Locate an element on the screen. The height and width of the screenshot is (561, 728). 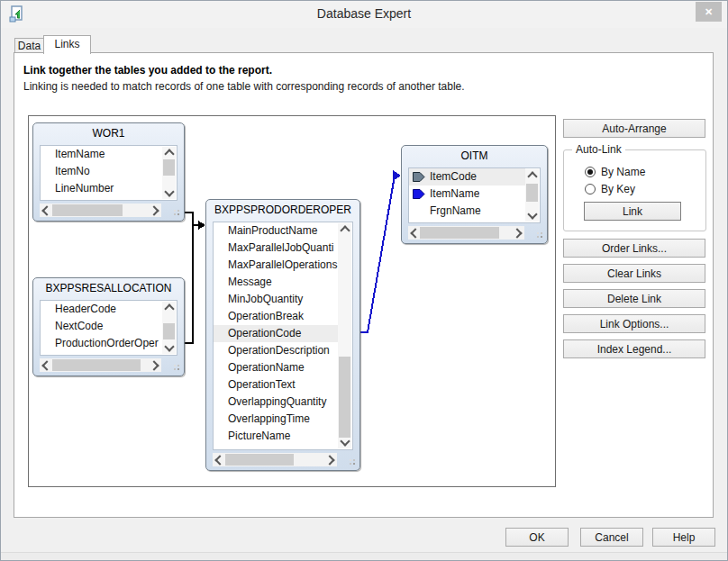
table-title: BXPPSRESALLOCATION is located at coordinates (108, 288).